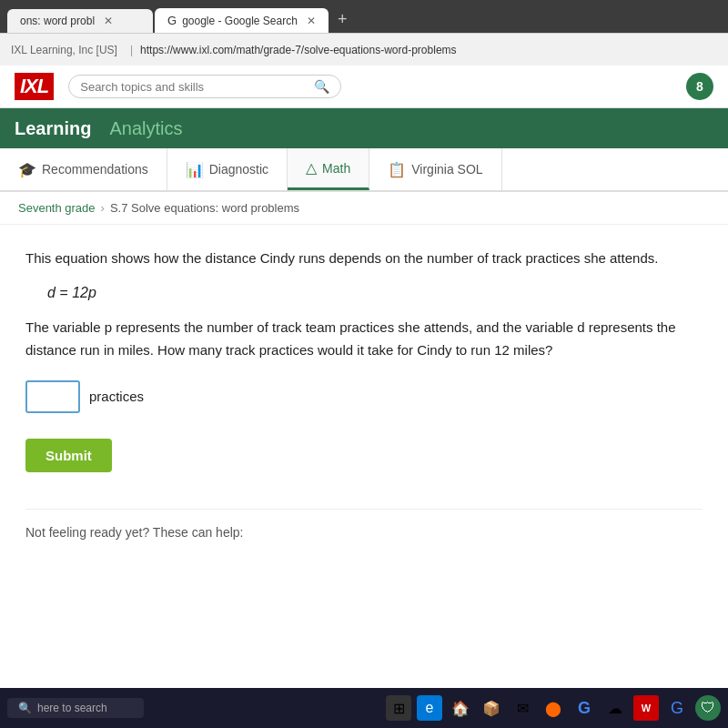 Image resolution: width=728 pixels, height=728 pixels. What do you see at coordinates (53, 129) in the screenshot?
I see `nav-learning: Learning` at bounding box center [53, 129].